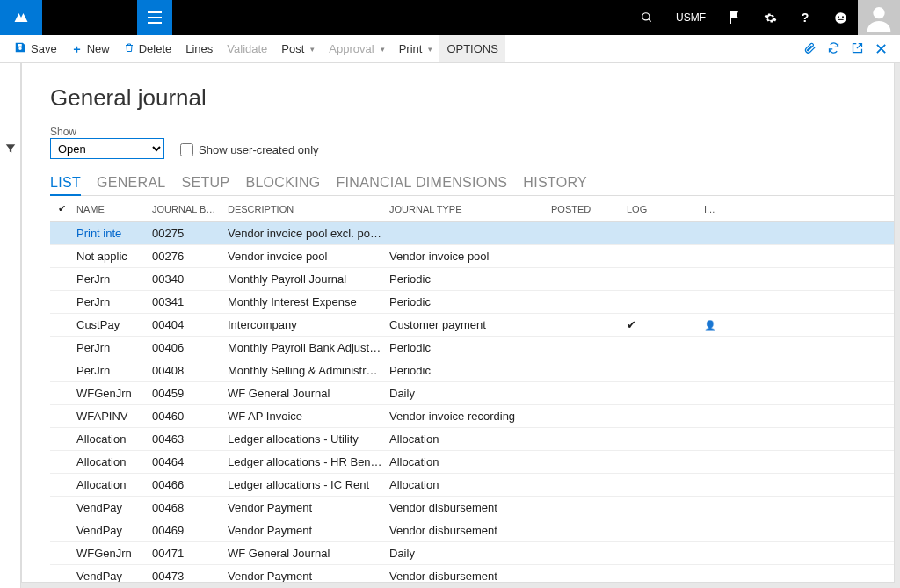  Describe the element at coordinates (305, 371) in the screenshot. I see `cell-description: Monthly Selling & Administrative I` at that location.